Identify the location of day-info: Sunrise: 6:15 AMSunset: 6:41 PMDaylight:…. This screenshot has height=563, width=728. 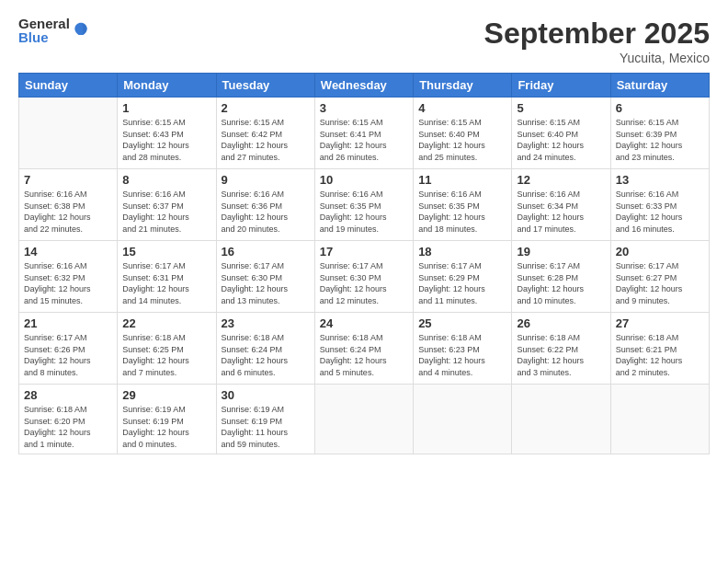
(364, 140).